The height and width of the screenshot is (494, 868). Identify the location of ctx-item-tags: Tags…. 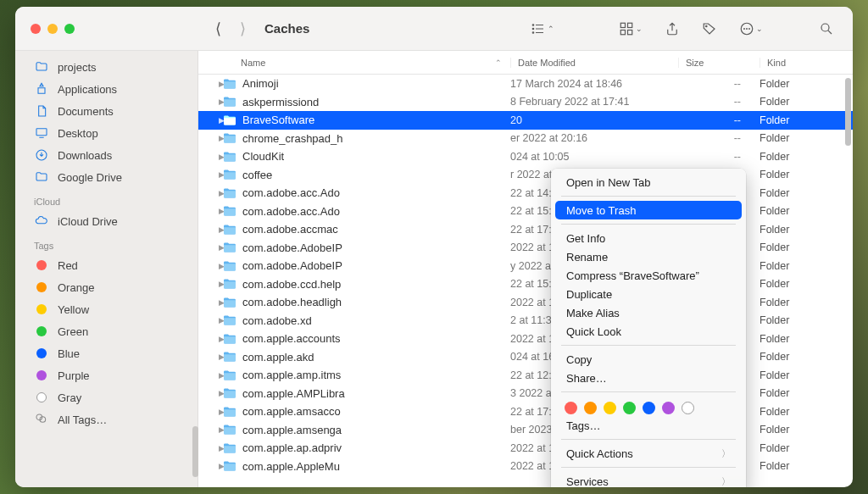
(648, 425).